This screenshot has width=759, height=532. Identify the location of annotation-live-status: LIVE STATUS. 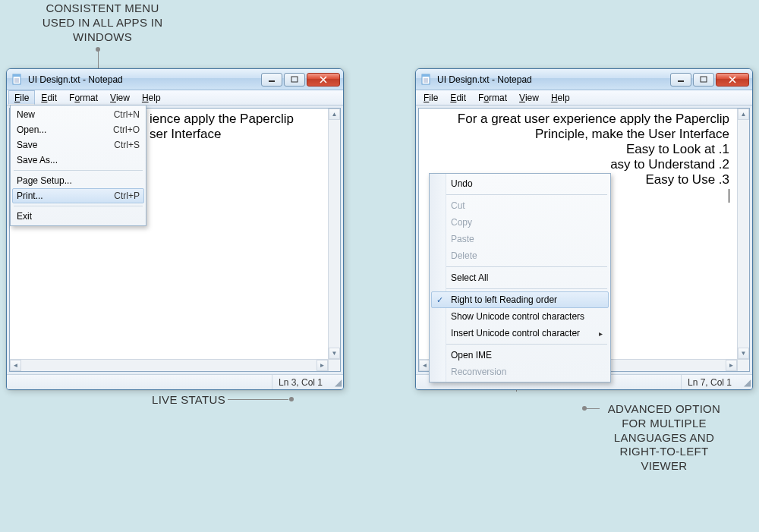
(188, 401).